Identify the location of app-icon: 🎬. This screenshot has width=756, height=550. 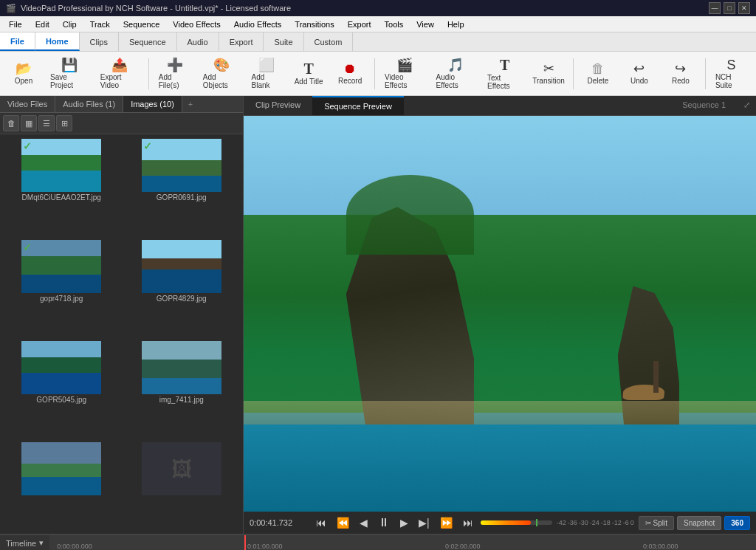
(11, 9).